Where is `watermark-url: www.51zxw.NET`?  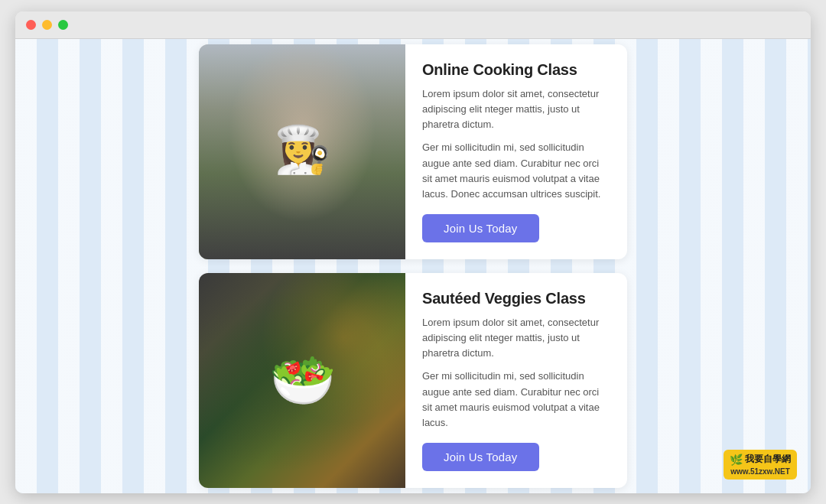
watermark-url: www.51zxw.NET is located at coordinates (760, 471).